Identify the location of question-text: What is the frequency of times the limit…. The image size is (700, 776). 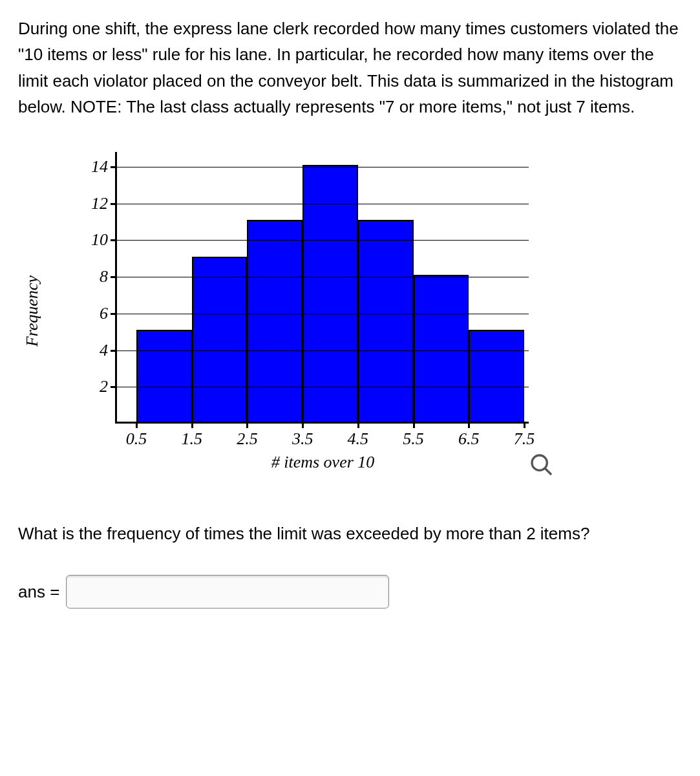
(350, 534).